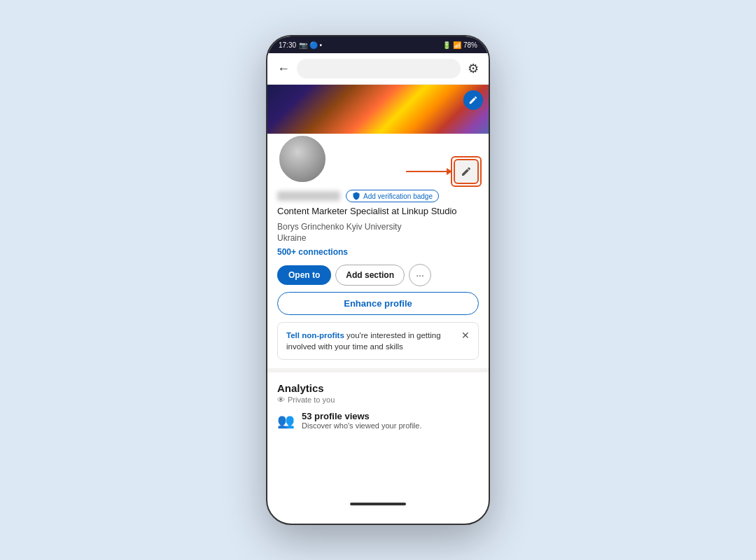 The image size is (756, 560). What do you see at coordinates (309, 196) in the screenshot?
I see `name-blurred` at bounding box center [309, 196].